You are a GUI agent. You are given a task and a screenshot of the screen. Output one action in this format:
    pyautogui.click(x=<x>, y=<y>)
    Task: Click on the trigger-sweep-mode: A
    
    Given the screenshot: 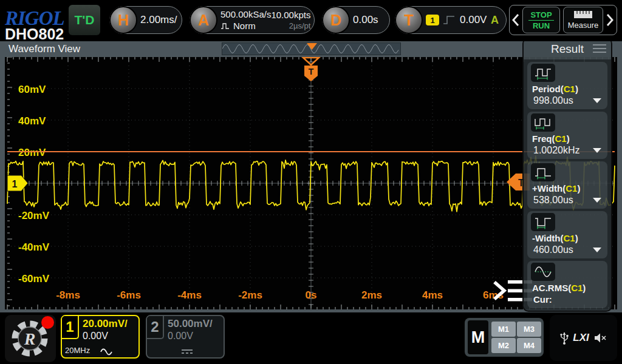 What is the action you would take?
    pyautogui.click(x=498, y=21)
    